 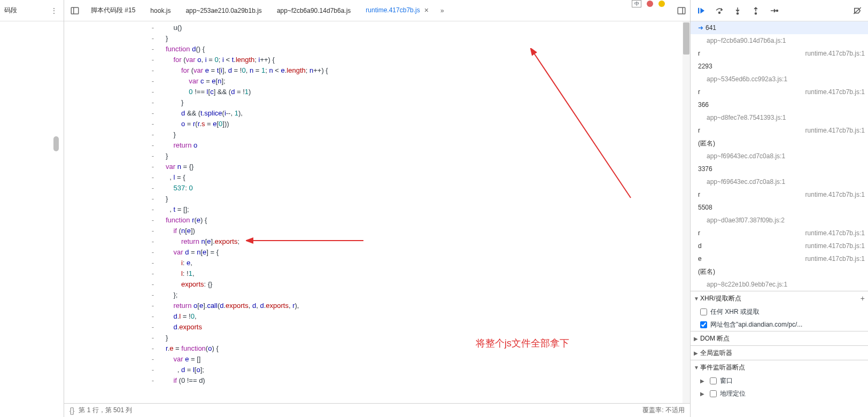 I want to click on resume-icon, so click(x=701, y=11).